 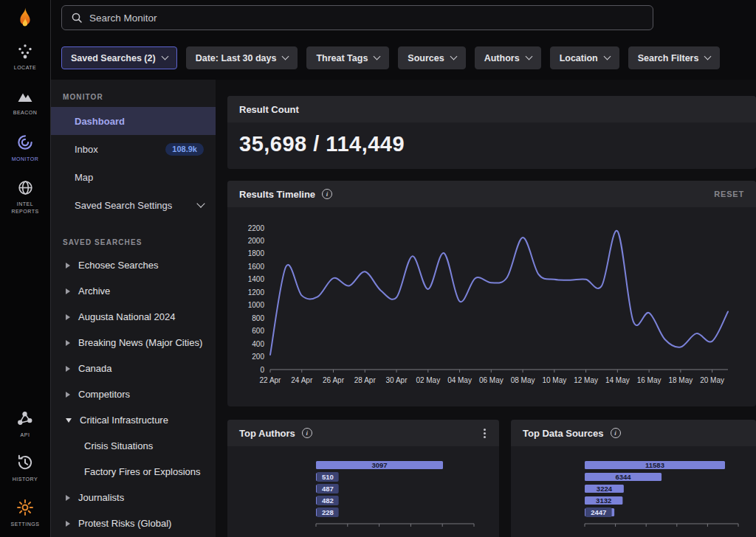 I want to click on filter-authors: Authors, so click(x=508, y=58).